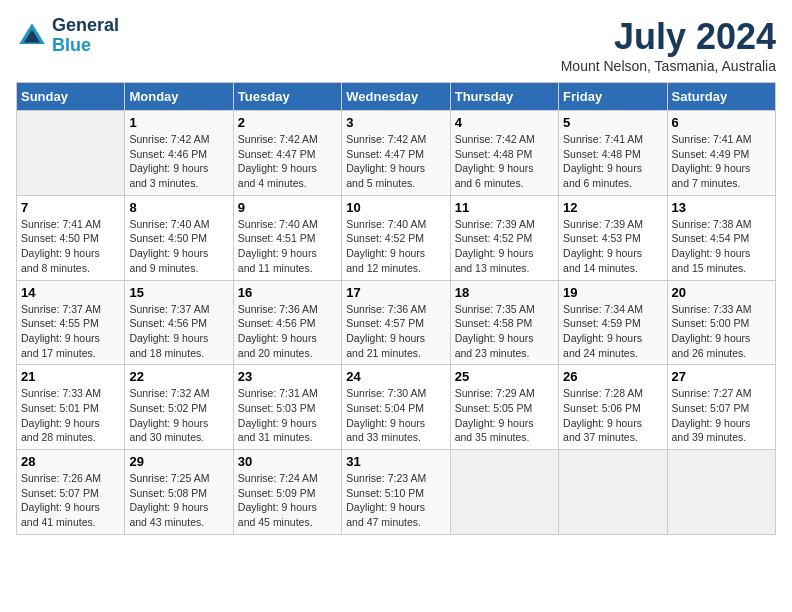 Image resolution: width=792 pixels, height=612 pixels. Describe the element at coordinates (722, 246) in the screenshot. I see `day-info: Sunrise: 7:38 AMSunset: 4:54 PMDaylight:…` at that location.